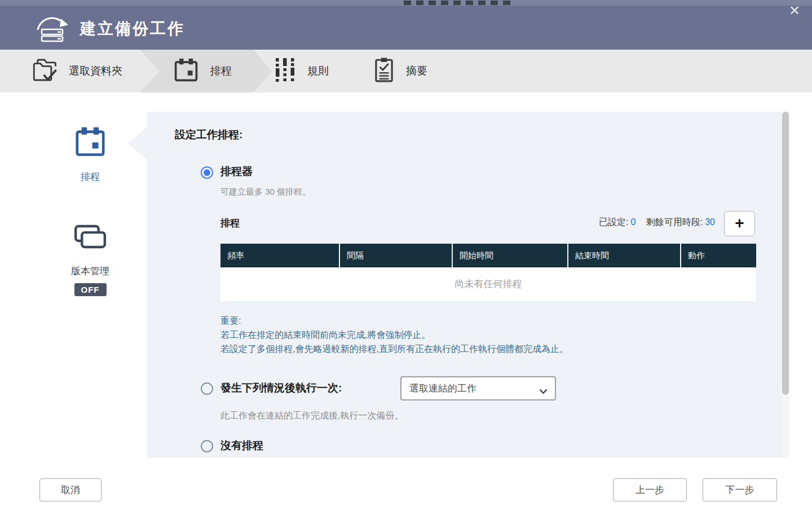  What do you see at coordinates (242, 446) in the screenshot?
I see `no-schedule-option-label: 沒有排程` at bounding box center [242, 446].